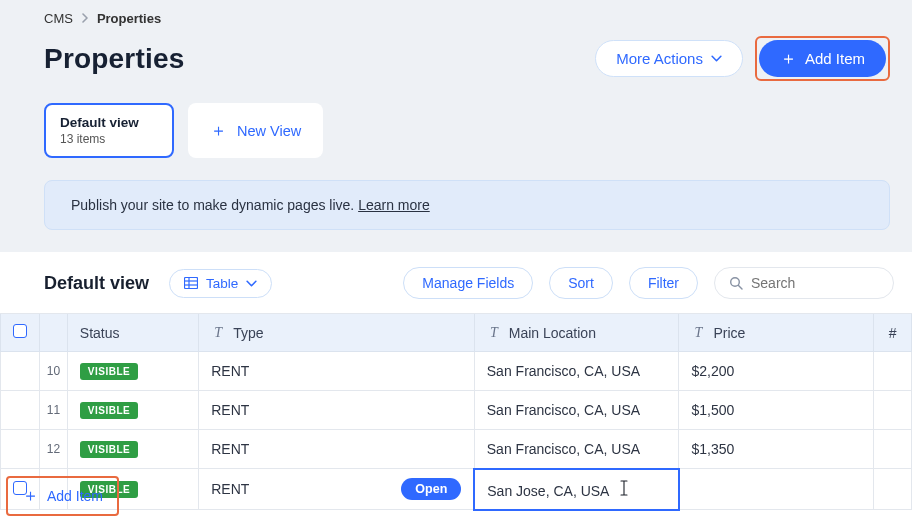 Image resolution: width=912 pixels, height=521 pixels. I want to click on cell-price: $2,200, so click(776, 372).